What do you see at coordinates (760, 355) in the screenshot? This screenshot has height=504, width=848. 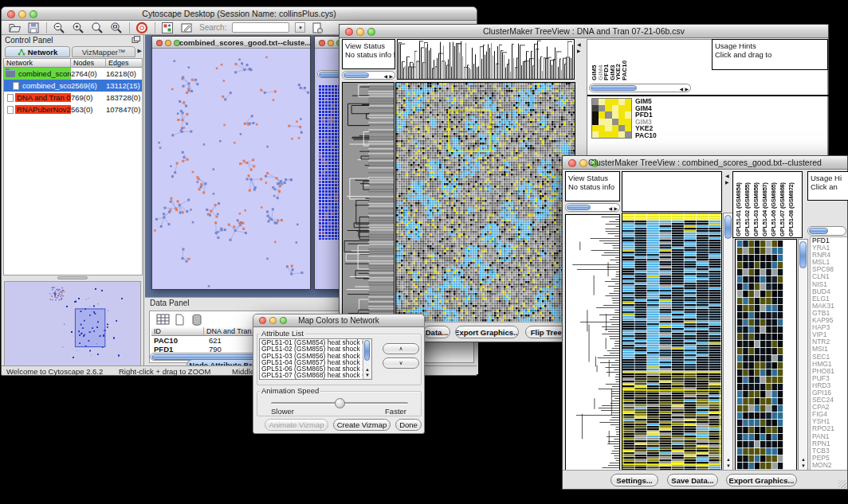 I see `tv2-zoom-canvas` at bounding box center [760, 355].